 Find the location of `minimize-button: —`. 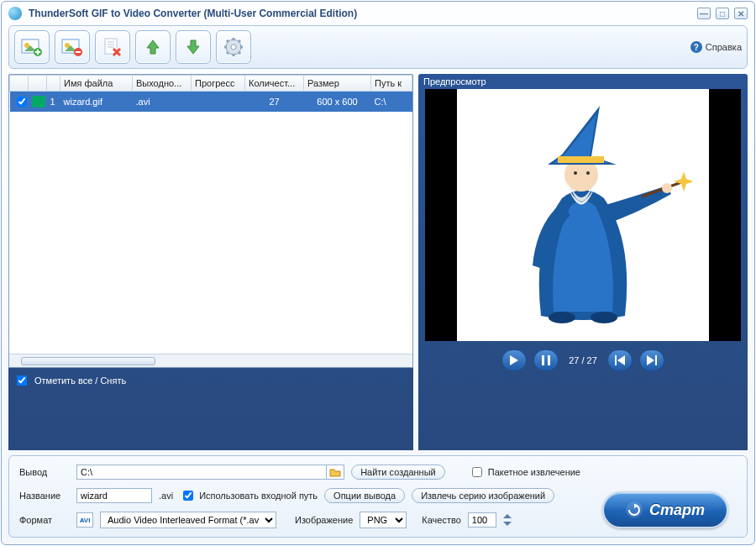

minimize-button: — is located at coordinates (704, 13).